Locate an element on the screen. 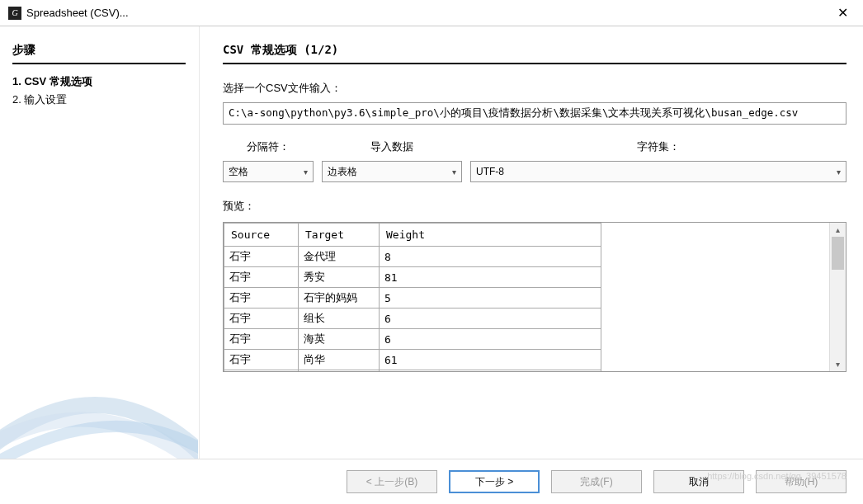  scroll-up-icon: ▴ is located at coordinates (838, 229).